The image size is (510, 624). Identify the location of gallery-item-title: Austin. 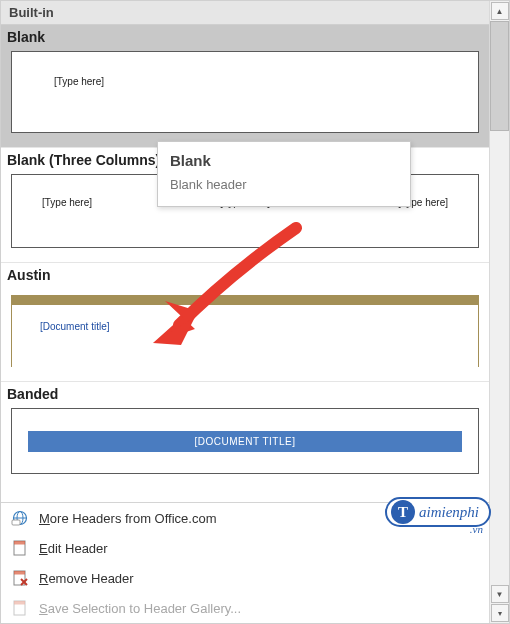
(245, 274).